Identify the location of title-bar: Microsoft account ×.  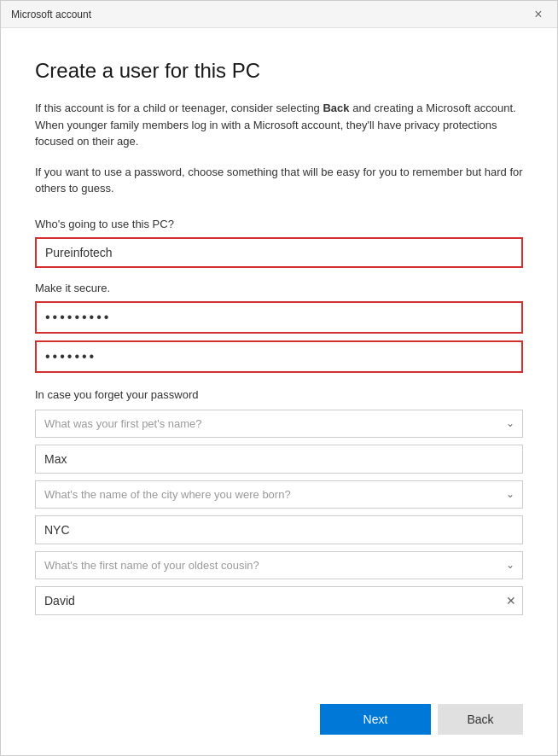
(279, 15).